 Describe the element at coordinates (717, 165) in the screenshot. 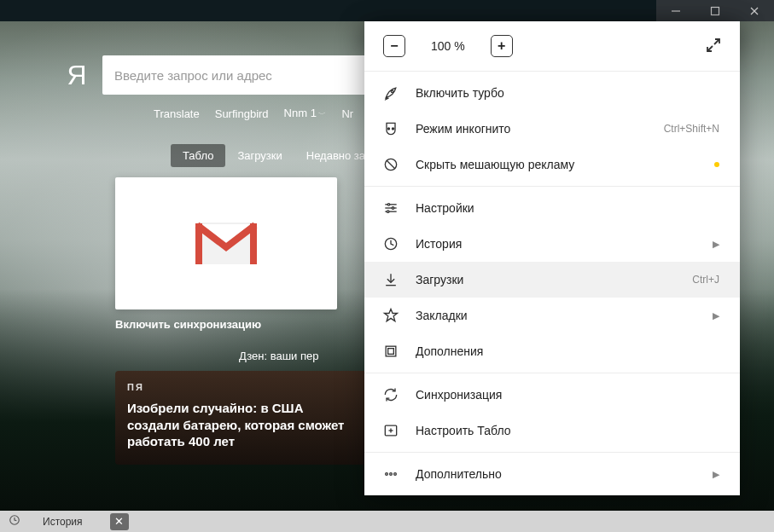

I see `indicator-dot` at that location.